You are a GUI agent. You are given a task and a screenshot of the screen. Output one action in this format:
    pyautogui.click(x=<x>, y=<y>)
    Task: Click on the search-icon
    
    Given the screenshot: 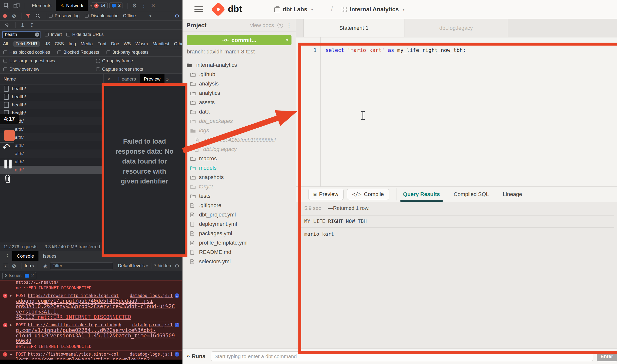 What is the action you would take?
    pyautogui.click(x=38, y=16)
    